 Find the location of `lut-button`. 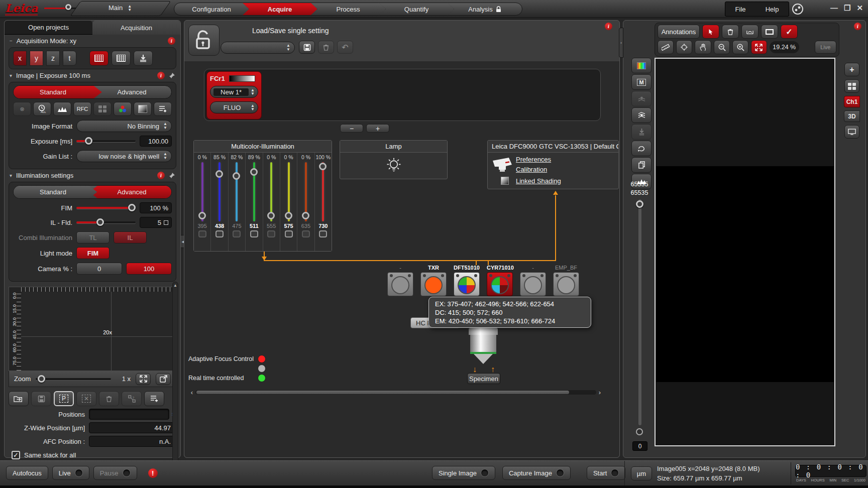

lut-button is located at coordinates (641, 65).